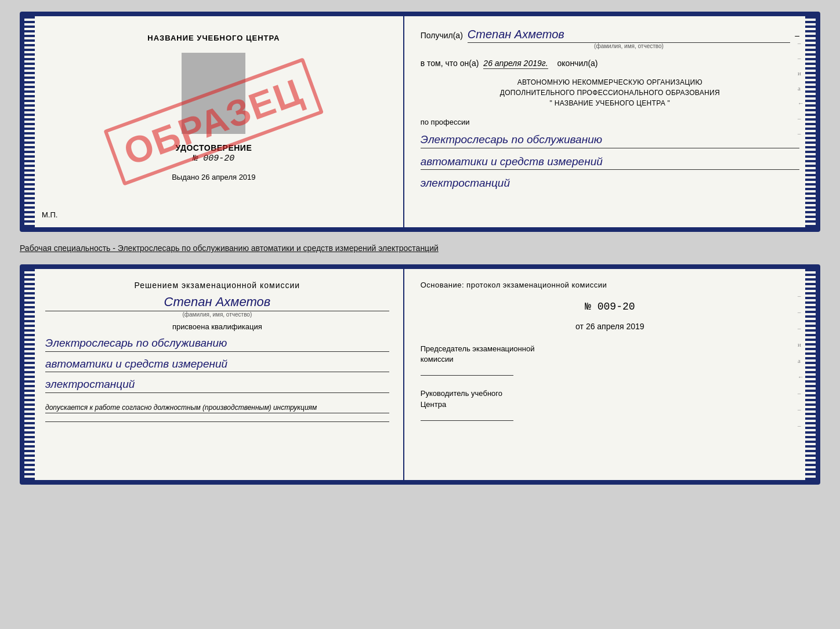  What do you see at coordinates (610, 354) in the screenshot?
I see `predsedatel-label: Председатель экзаменационной комиссии` at bounding box center [610, 354].